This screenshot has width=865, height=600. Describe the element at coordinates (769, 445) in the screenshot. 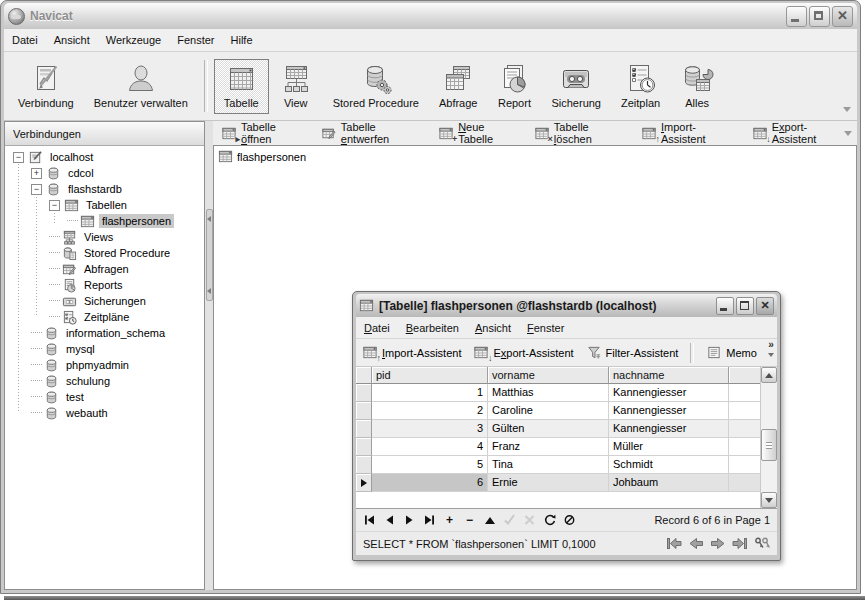

I see `scrollbar-thumb` at that location.